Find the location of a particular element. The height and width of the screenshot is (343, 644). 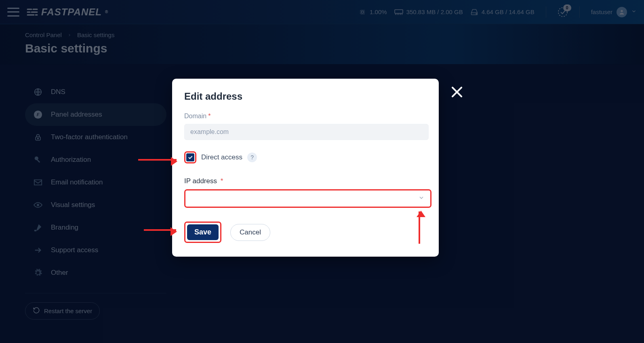

domain-label: Domain* is located at coordinates (305, 116).